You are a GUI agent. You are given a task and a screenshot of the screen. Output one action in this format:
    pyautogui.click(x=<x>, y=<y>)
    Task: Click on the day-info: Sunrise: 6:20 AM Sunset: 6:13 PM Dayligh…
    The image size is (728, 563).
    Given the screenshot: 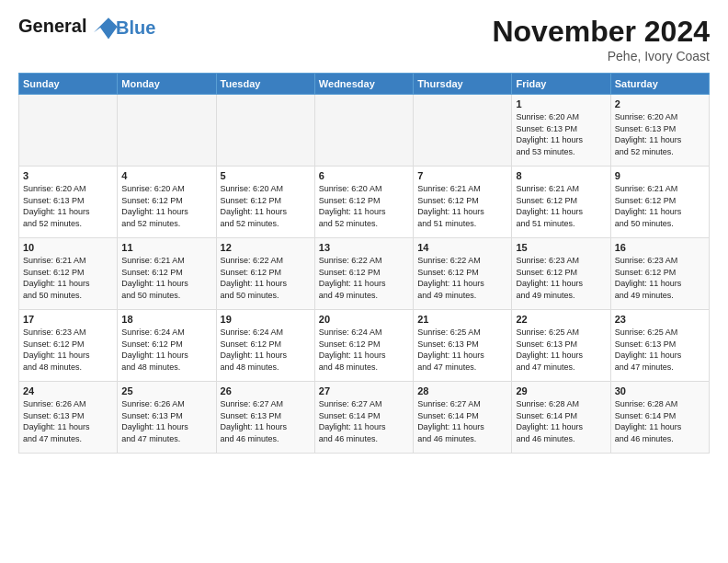 What is the action you would take?
    pyautogui.click(x=561, y=134)
    